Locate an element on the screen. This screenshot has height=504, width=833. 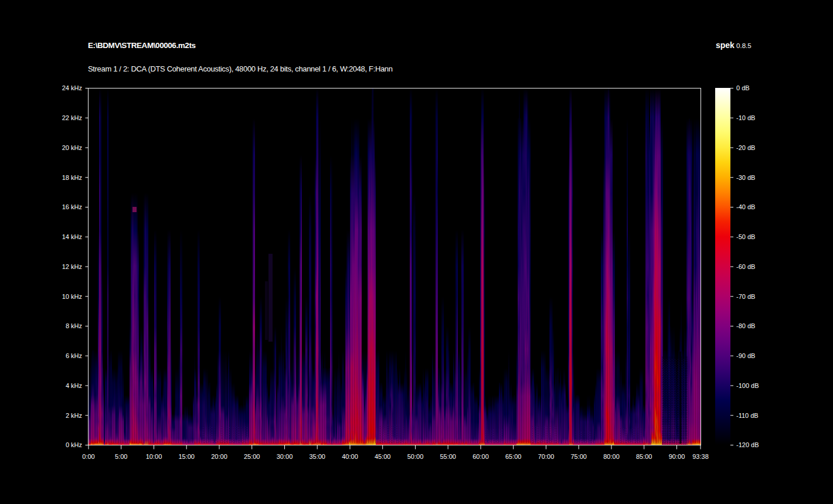
svg-text: 30:00 is located at coordinates (285, 457).